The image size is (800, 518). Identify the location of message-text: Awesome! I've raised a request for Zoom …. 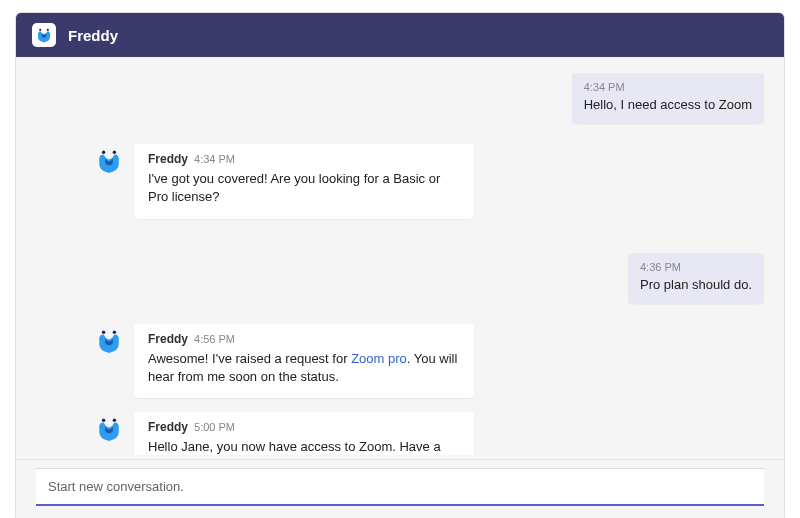
(304, 368).